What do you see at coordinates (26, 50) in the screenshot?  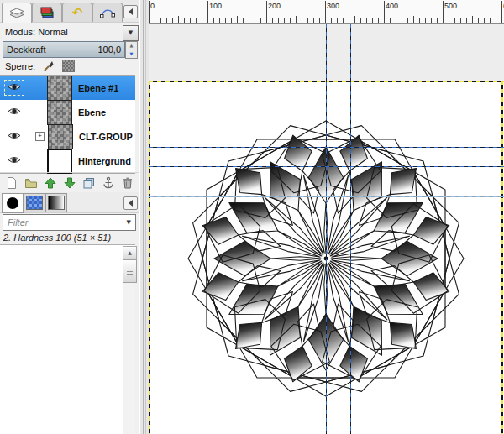 I see `opacity-label: Deckkraft` at bounding box center [26, 50].